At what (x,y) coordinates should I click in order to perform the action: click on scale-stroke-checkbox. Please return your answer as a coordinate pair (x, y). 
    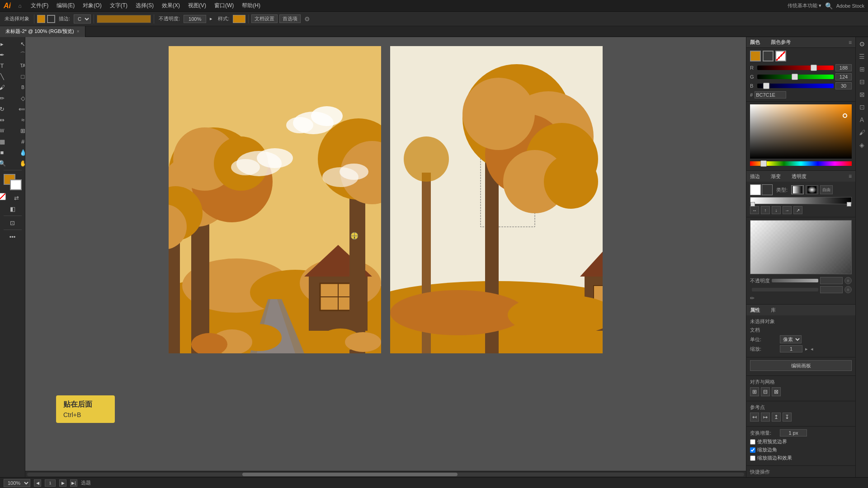
    Looking at the image, I should click on (753, 458).